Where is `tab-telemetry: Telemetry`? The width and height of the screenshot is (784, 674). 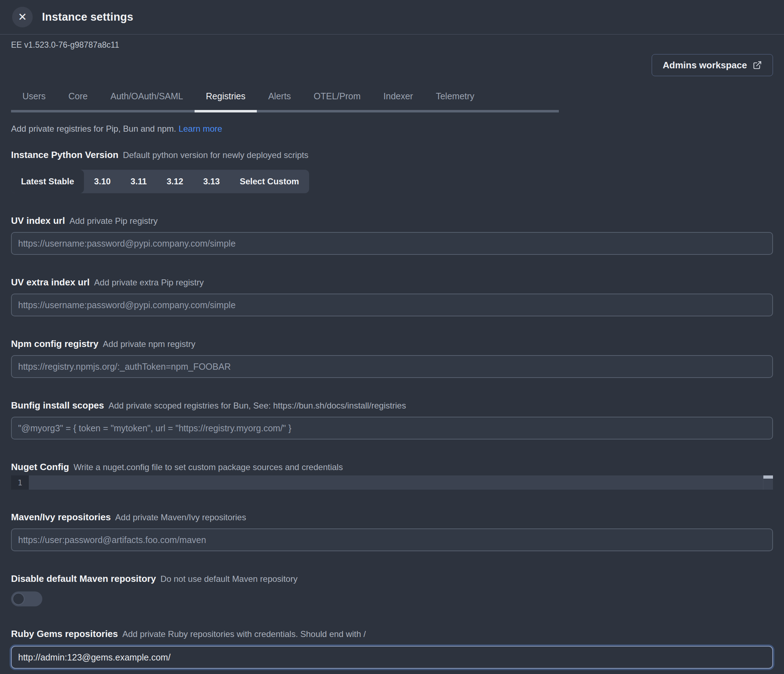 tab-telemetry: Telemetry is located at coordinates (455, 102).